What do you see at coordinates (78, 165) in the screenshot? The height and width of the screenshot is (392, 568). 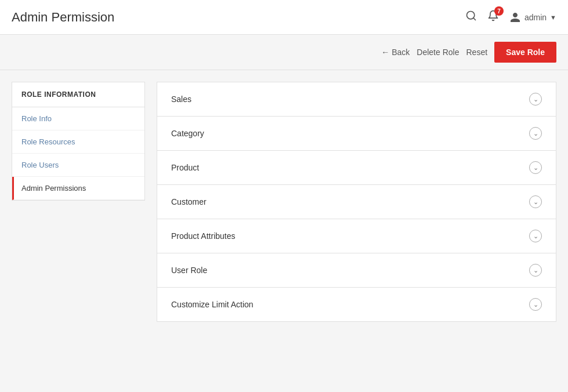 I see `sidebar-item-role-users: Role Users` at bounding box center [78, 165].